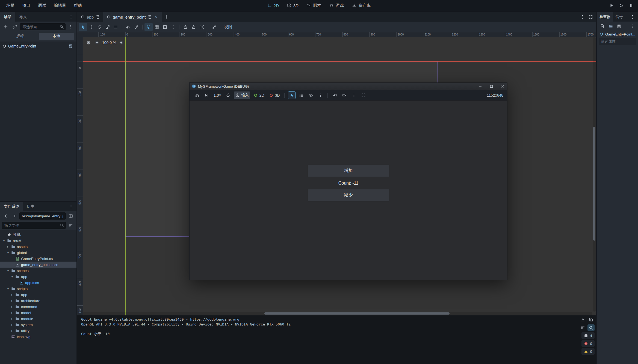 The height and width of the screenshot is (364, 638). Describe the element at coordinates (588, 344) in the screenshot. I see `errors-count-badge: 0` at that location.